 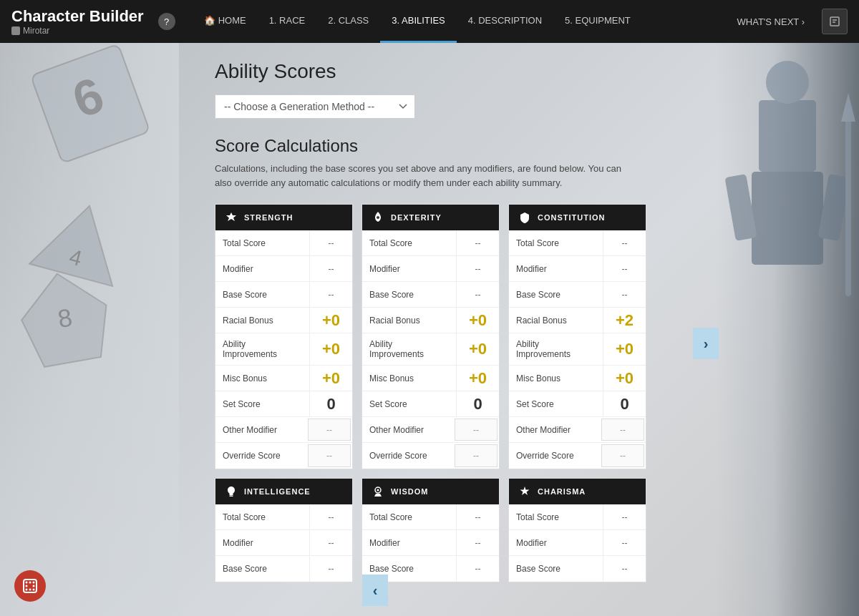 I want to click on nav-equipment: 5. EQUIPMENT, so click(x=598, y=21).